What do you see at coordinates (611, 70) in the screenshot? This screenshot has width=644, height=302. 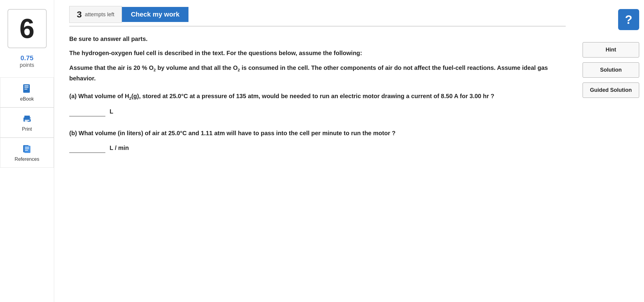 I see `solution-button: Solution` at bounding box center [611, 70].